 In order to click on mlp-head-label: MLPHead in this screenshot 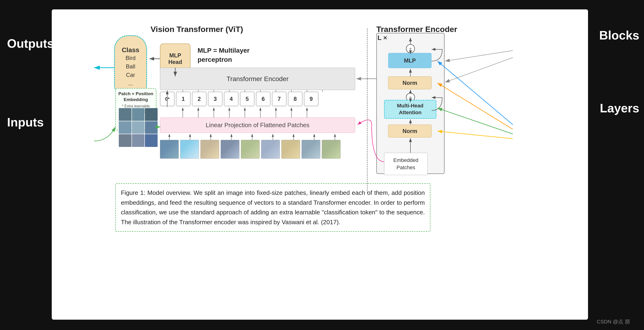, I will do `click(176, 59)`.